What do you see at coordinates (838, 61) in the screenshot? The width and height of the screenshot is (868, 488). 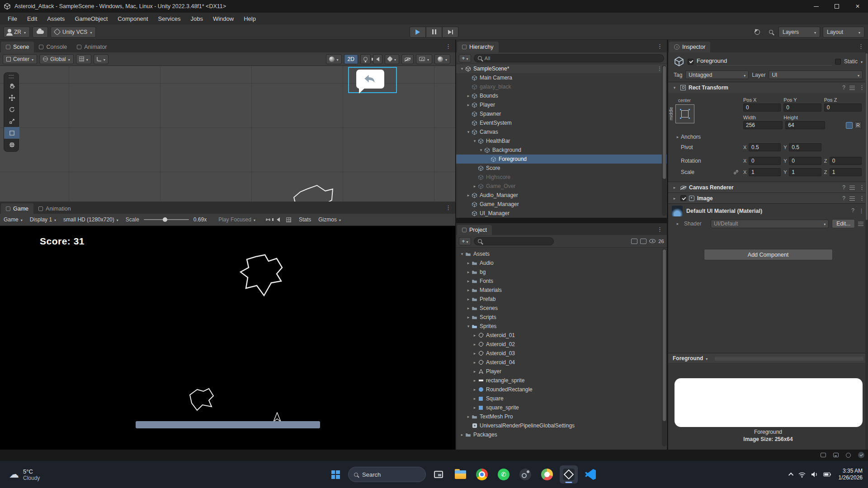 I see `static-checkbox` at bounding box center [838, 61].